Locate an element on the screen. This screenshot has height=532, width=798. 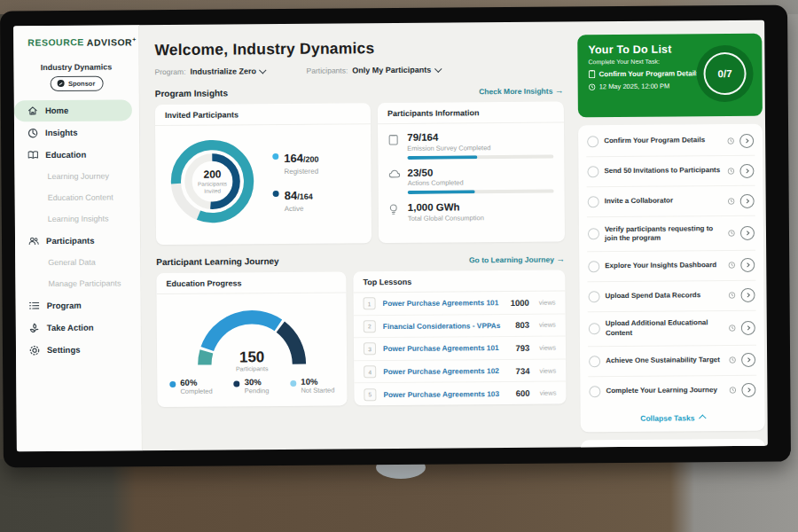
todo-task: Send 50 Invitations to Participants is located at coordinates (670, 172).